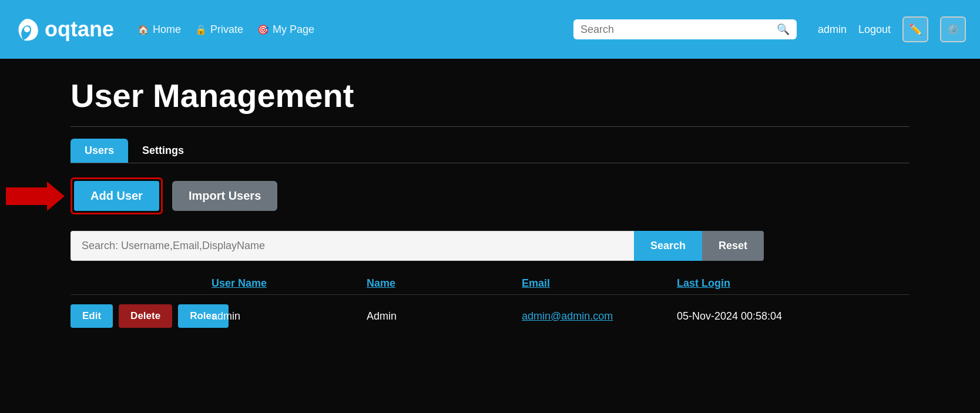  I want to click on navbar-right: admin Logout ✏️ ⚙️, so click(892, 29).